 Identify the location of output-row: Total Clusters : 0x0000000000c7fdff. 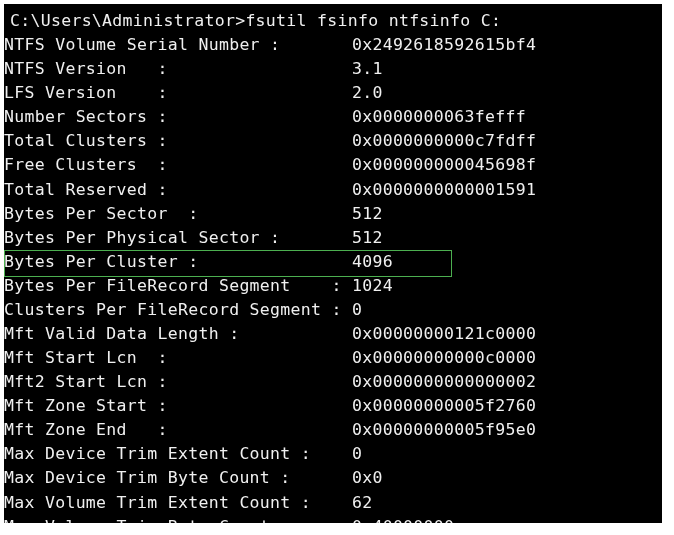
(333, 141).